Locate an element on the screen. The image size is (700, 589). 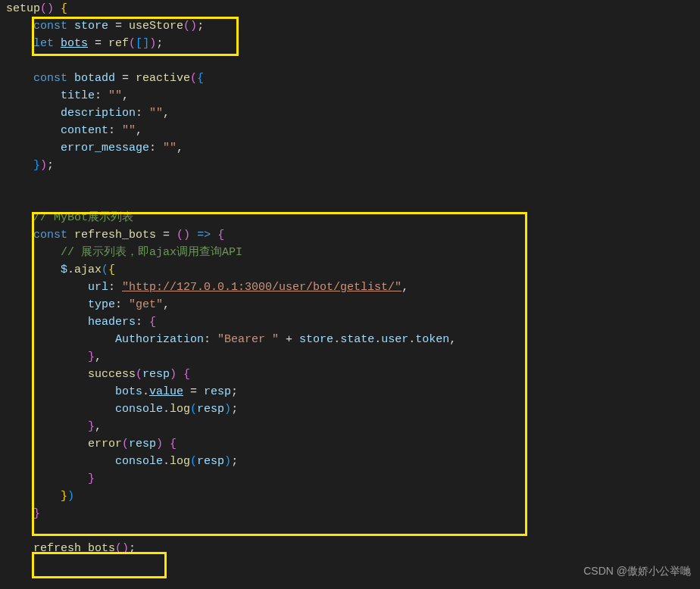
code-line: headers: { is located at coordinates (350, 323).